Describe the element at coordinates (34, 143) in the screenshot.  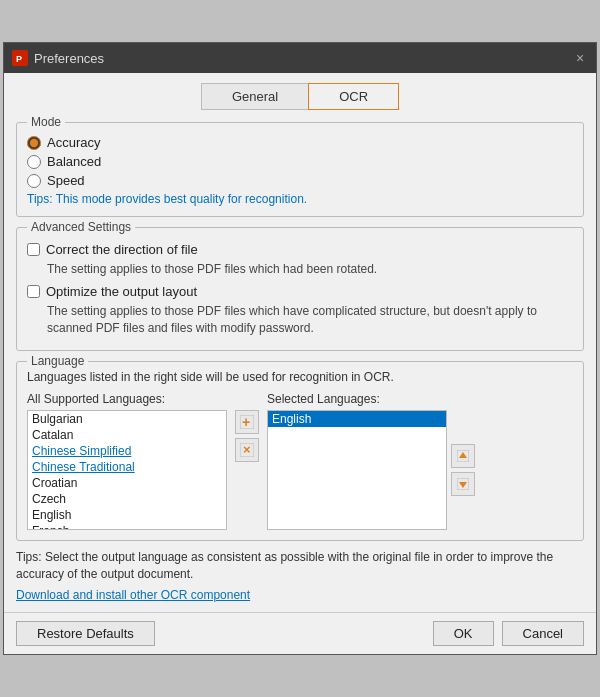
I see `mode-accuracy-radio` at that location.